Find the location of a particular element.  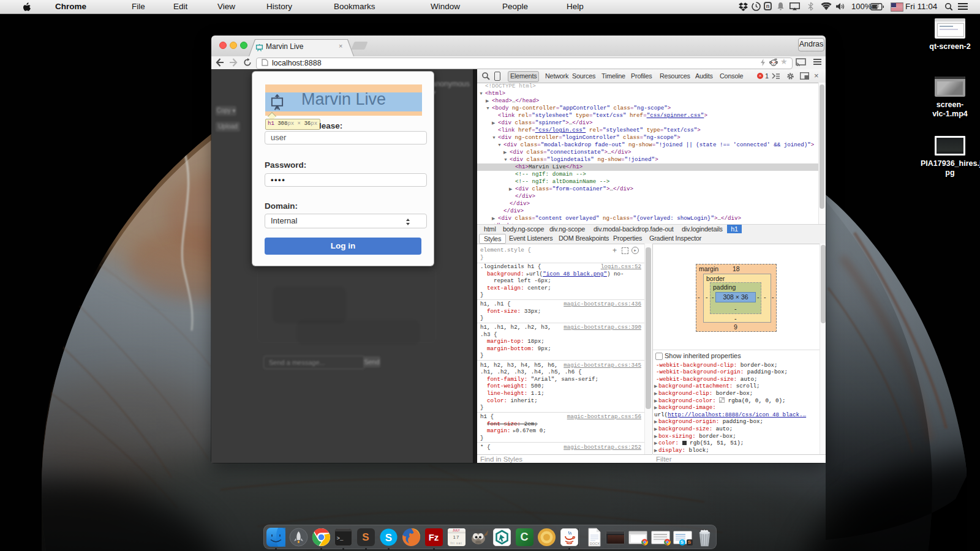

svg-text: DOCX is located at coordinates (595, 544).